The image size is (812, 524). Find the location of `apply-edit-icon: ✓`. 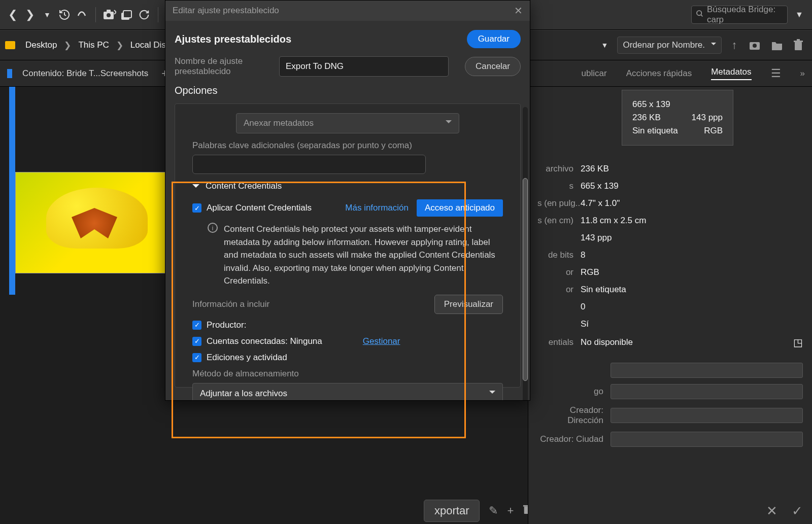

apply-edit-icon: ✓ is located at coordinates (797, 511).